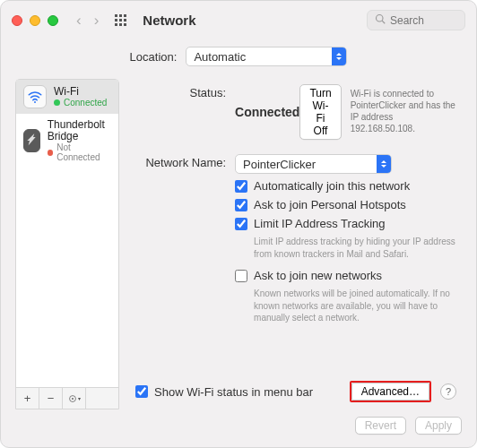  I want to click on chevron-down-icon: ▾, so click(79, 398).